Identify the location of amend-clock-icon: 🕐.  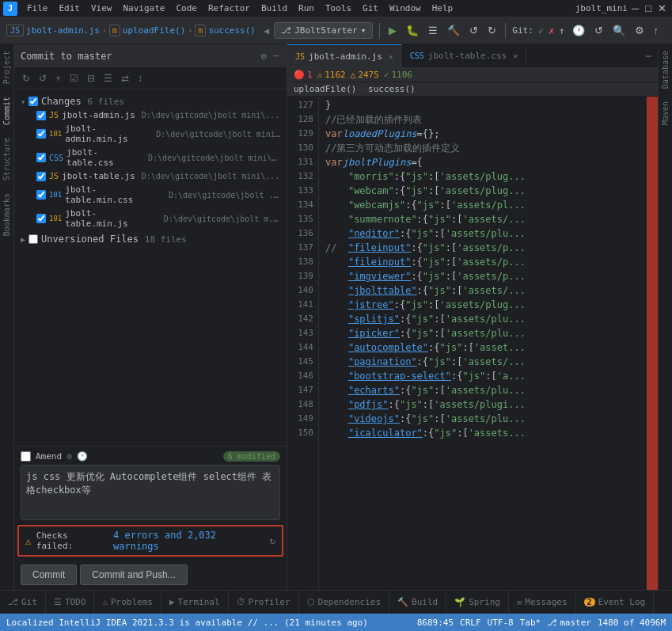
(82, 456).